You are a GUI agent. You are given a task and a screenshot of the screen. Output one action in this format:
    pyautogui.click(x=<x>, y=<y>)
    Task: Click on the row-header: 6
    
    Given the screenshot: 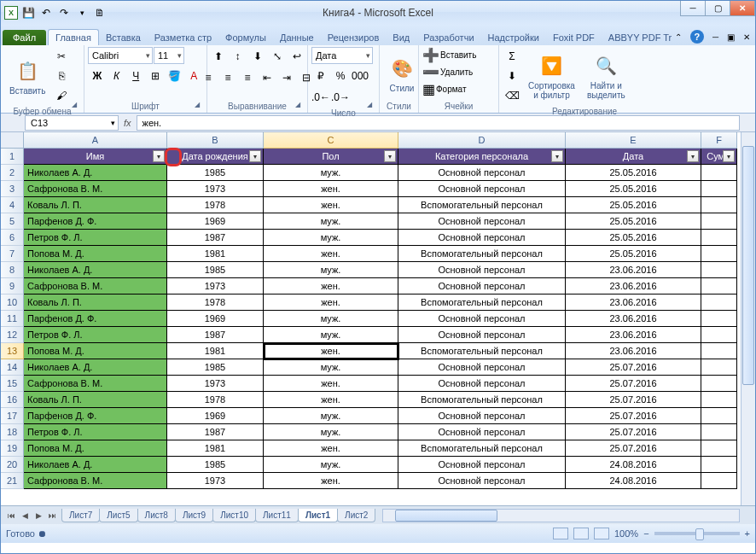 What is the action you would take?
    pyautogui.click(x=12, y=237)
    